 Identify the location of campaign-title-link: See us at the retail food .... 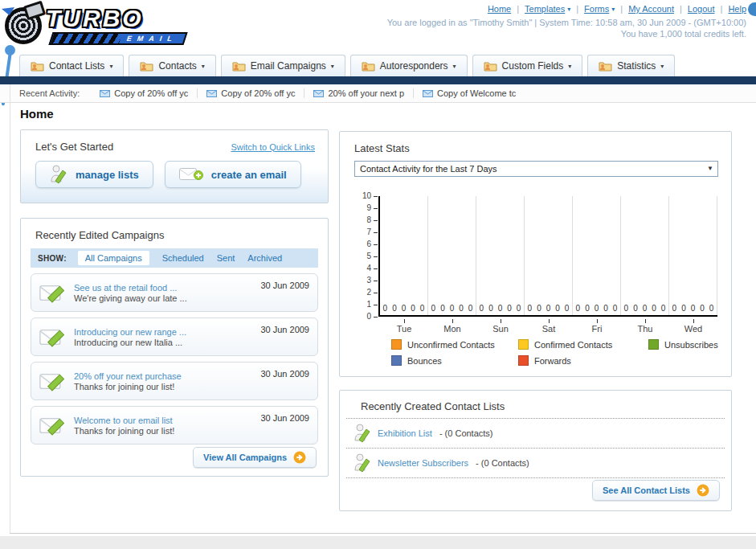
(130, 288).